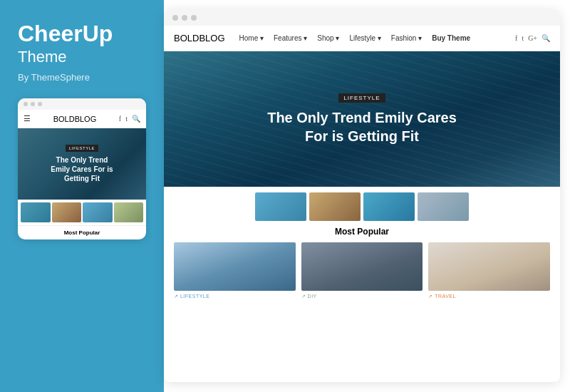 This screenshot has height=392, width=570. Describe the element at coordinates (328, 38) in the screenshot. I see `nav-shop: Shop ▾` at that location.